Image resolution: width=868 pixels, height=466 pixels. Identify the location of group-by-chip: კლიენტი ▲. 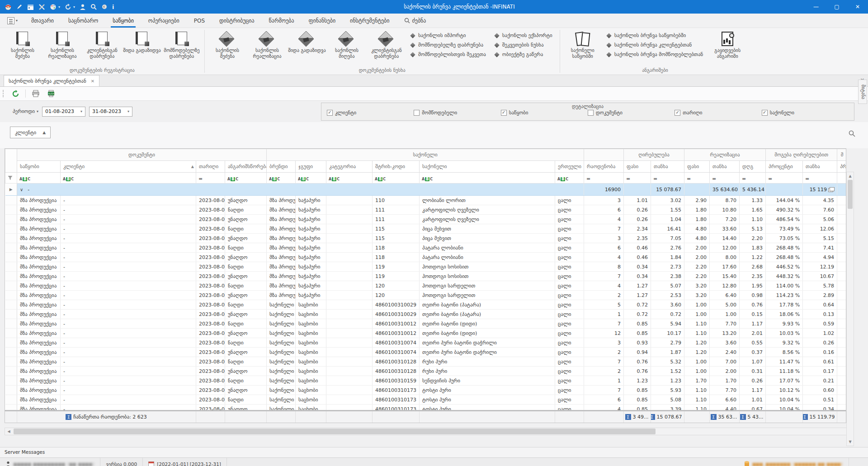
(30, 132).